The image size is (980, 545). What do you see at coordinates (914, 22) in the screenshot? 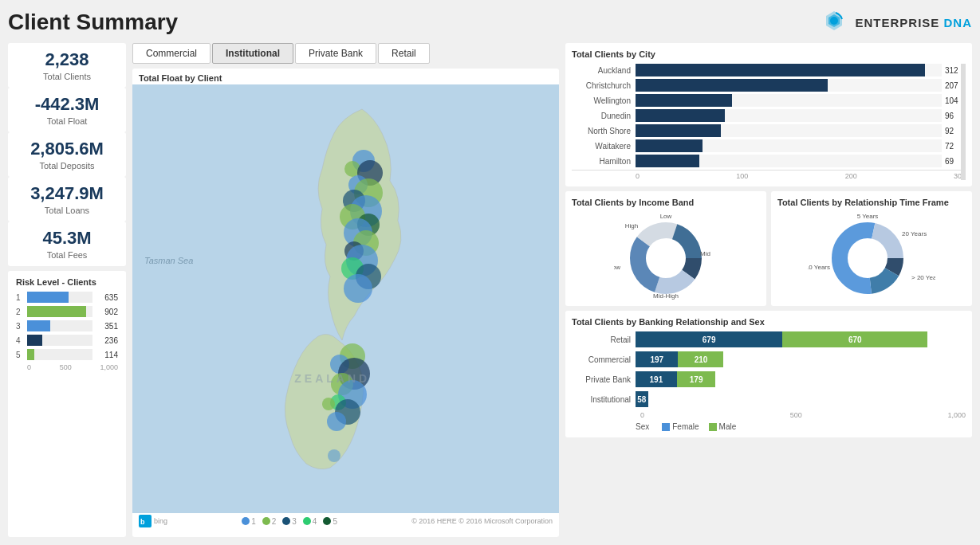
I see `logo-text: ENTERPRISE DNA` at bounding box center [914, 22].